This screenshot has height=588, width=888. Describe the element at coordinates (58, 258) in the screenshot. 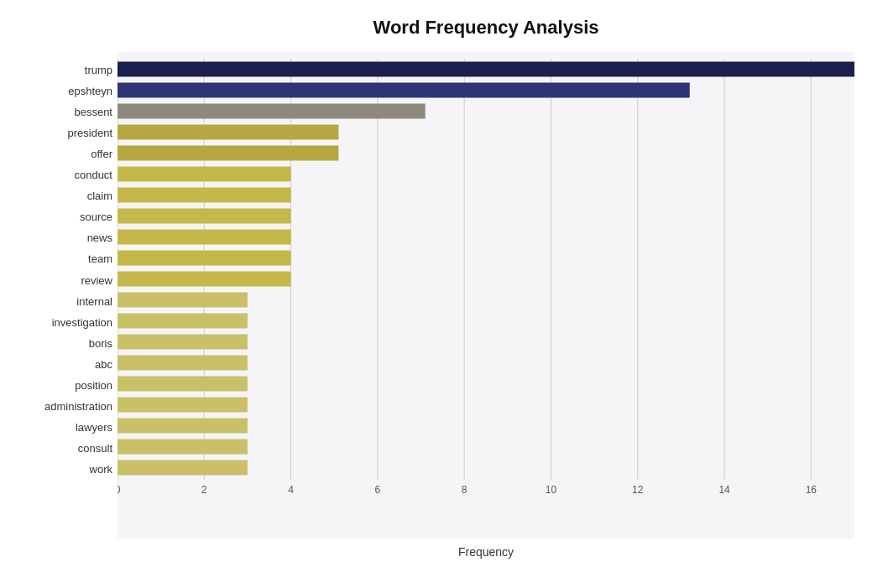

I see `bar-label: team` at that location.